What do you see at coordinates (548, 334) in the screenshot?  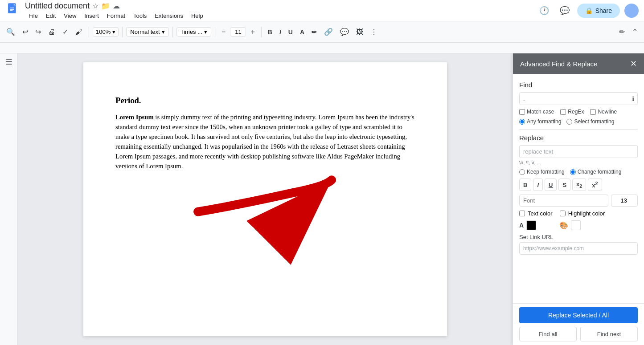 I see `find-all-button: Find all` at bounding box center [548, 334].